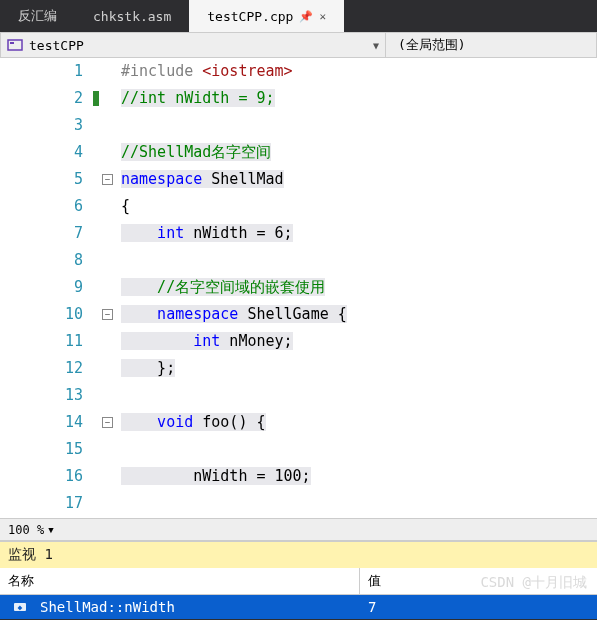  Describe the element at coordinates (200, 607) in the screenshot. I see `watch-var-name: ShellMad::nWidth` at that location.